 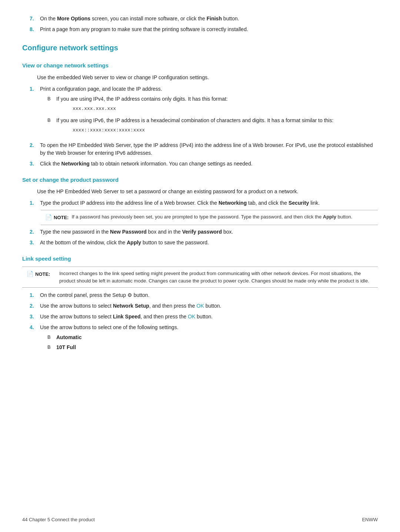 I want to click on view-num-3: 3., so click(x=35, y=164).